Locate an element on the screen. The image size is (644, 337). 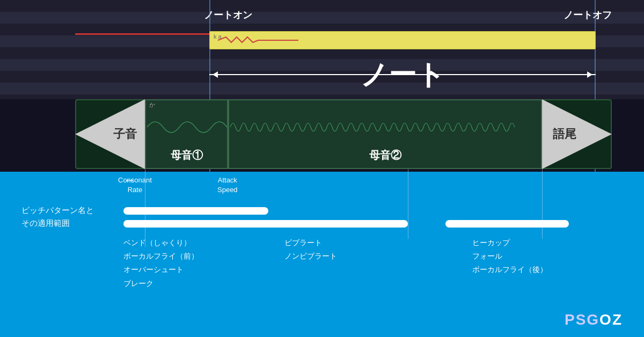
note-waveform is located at coordinates (404, 40).